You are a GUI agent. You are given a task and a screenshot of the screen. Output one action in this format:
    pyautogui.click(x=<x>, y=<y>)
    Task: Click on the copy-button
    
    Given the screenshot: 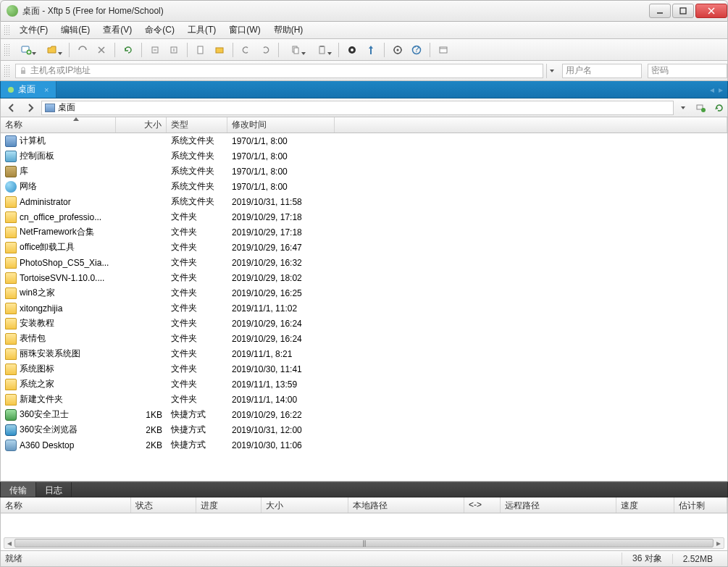 What is the action you would take?
    pyautogui.click(x=296, y=50)
    